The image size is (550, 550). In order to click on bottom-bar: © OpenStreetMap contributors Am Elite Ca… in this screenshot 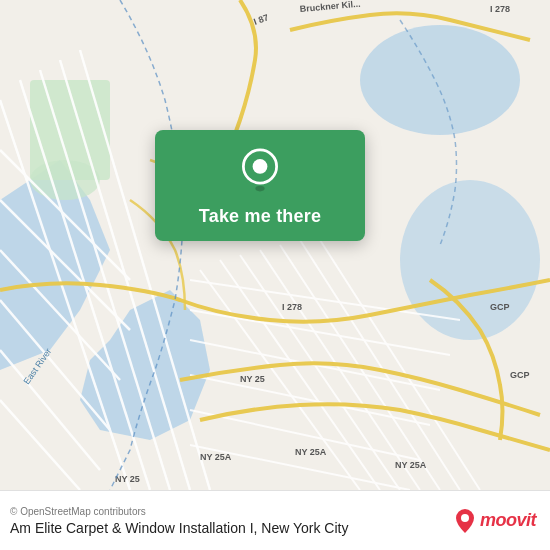, I will do `click(275, 520)`.